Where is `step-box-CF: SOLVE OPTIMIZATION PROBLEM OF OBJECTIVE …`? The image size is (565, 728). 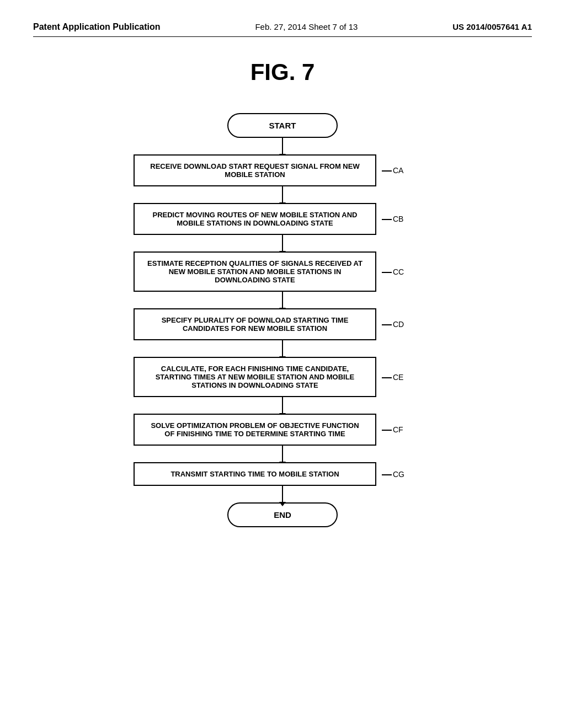 step-box-CF: SOLVE OPTIMIZATION PROBLEM OF OBJECTIVE … is located at coordinates (255, 430).